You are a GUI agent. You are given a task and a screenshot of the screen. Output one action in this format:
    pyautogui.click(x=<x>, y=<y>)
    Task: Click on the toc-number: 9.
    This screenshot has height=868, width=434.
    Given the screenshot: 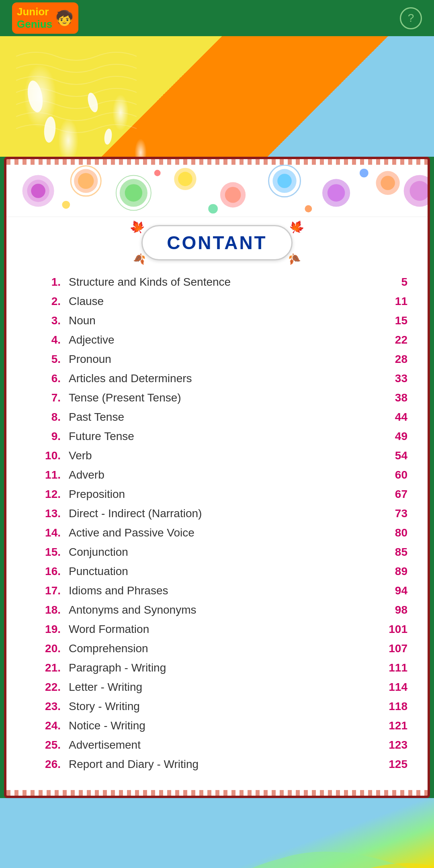 What is the action you would take?
    pyautogui.click(x=47, y=436)
    